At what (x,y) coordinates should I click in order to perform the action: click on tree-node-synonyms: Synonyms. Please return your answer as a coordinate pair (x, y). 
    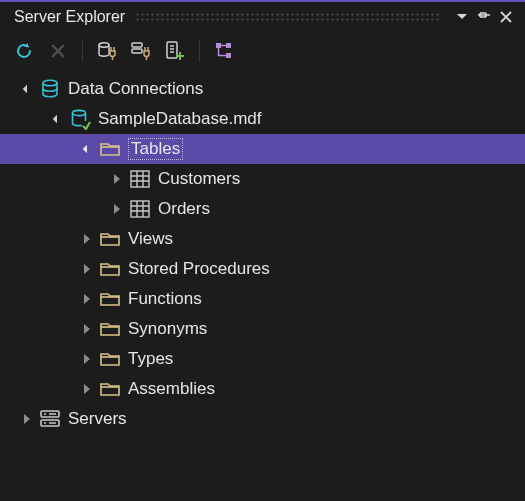
    Looking at the image, I should click on (262, 329).